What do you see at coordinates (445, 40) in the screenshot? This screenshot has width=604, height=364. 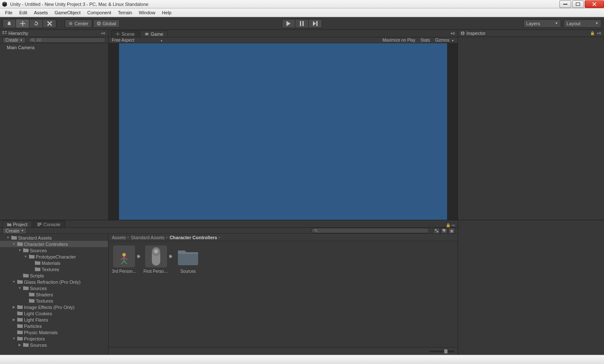 I see `gizmos-dropdown: Gizmos ▼` at bounding box center [445, 40].